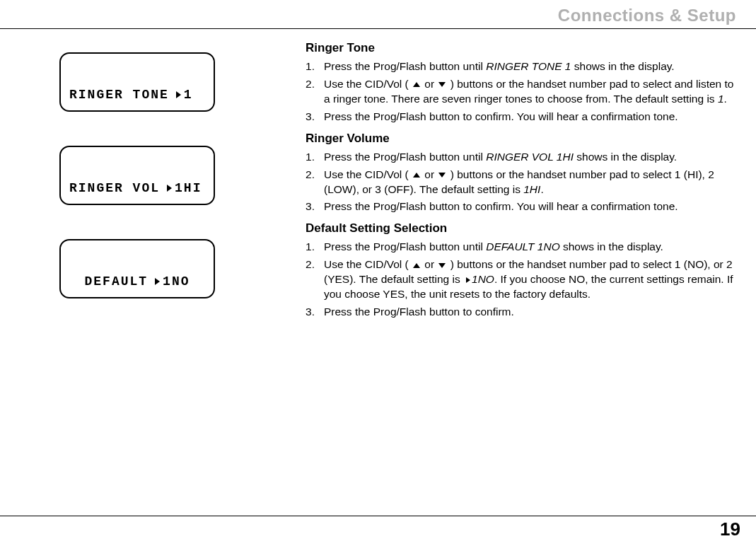  What do you see at coordinates (521, 280) in the screenshot?
I see `steps-default-setting: Press the Prog/Flash button until DEFAUL…` at bounding box center [521, 280].